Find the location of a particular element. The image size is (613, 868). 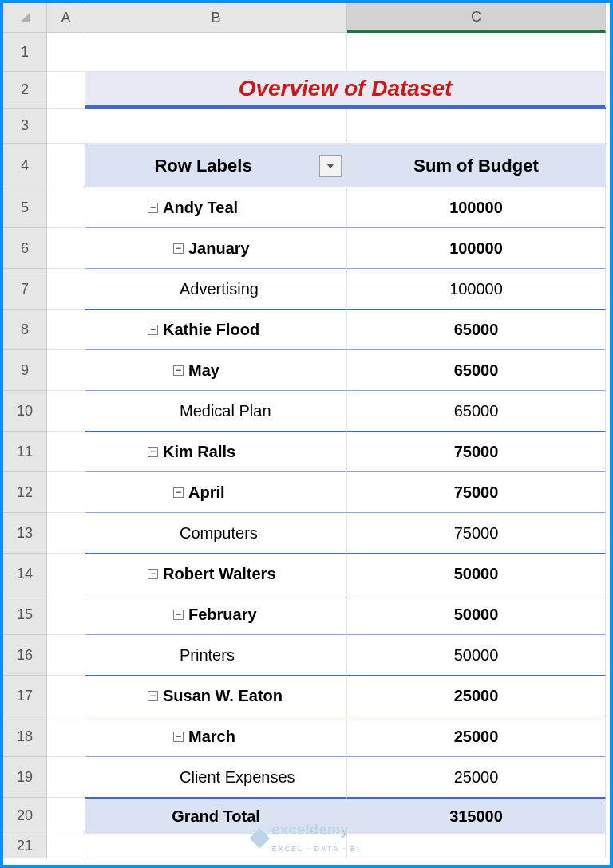

pivot-row-label: February is located at coordinates (216, 614).